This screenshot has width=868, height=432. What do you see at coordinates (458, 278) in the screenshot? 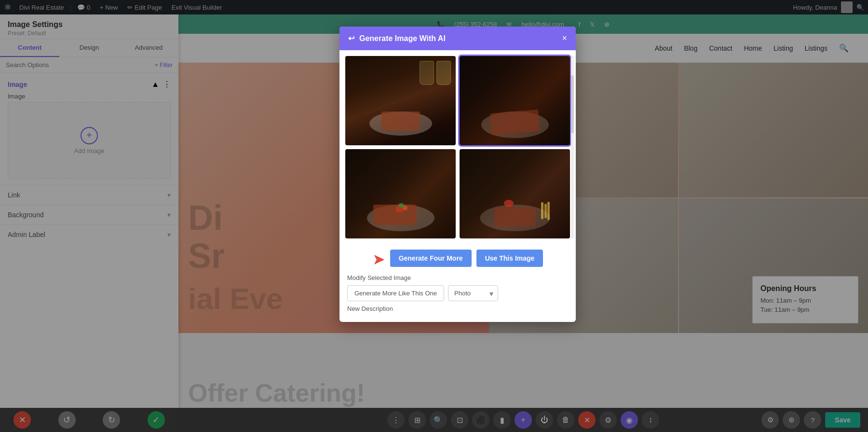
I see `modify-section-label: Modify Selected Image` at bounding box center [458, 278].